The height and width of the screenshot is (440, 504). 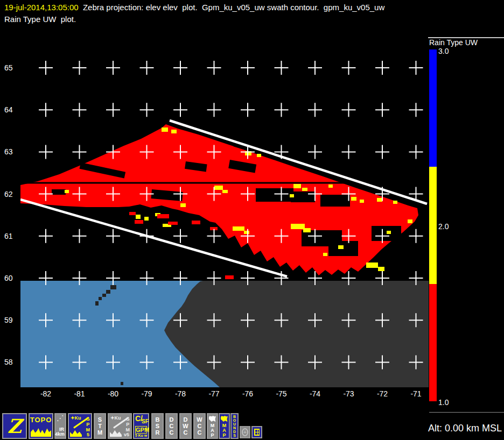 I want to click on bsr-button: B S R, so click(x=157, y=426).